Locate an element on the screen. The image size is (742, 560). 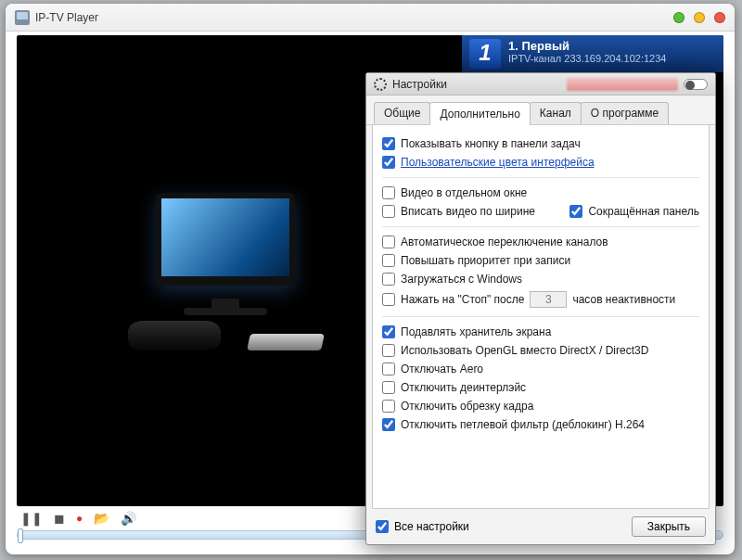
lbl-disable-crop: Отключить обрезку кадра is located at coordinates (467, 406).